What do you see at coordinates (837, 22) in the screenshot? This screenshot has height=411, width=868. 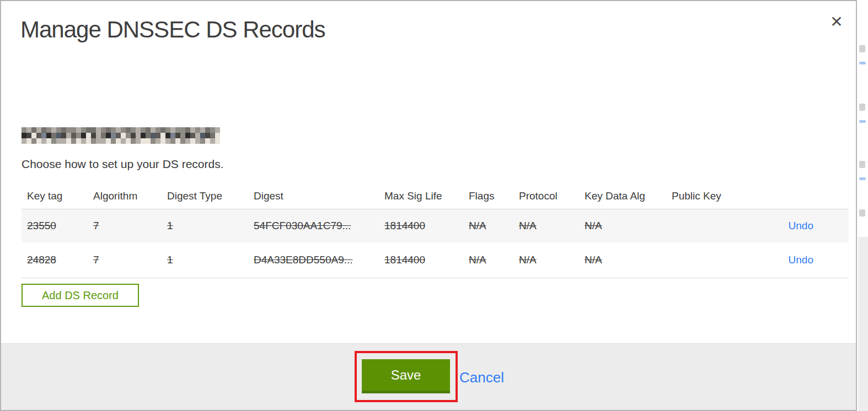 I see `close-icon: ✕` at bounding box center [837, 22].